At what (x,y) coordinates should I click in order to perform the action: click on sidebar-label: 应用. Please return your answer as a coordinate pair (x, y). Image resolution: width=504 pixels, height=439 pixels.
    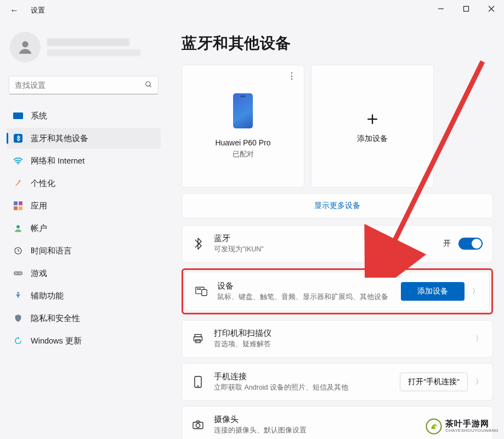
    Looking at the image, I should click on (39, 206).